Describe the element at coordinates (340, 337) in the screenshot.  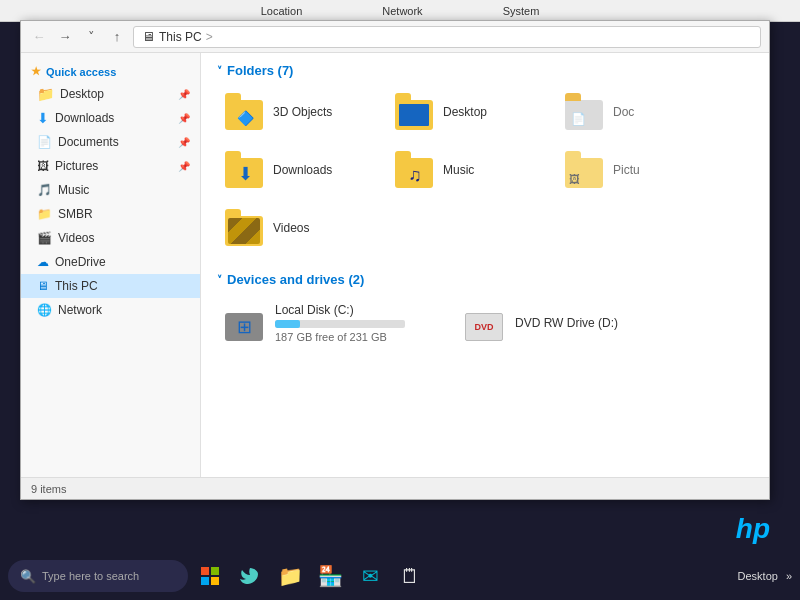
I see `disk-space-c: 187 GB free of 231 GB` at that location.